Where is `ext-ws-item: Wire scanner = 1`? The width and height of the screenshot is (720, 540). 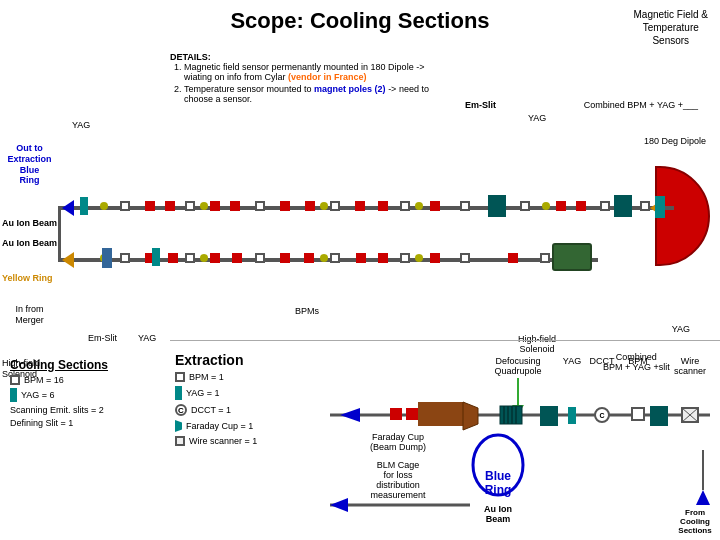 ext-ws-item: Wire scanner = 1 is located at coordinates (252, 441).